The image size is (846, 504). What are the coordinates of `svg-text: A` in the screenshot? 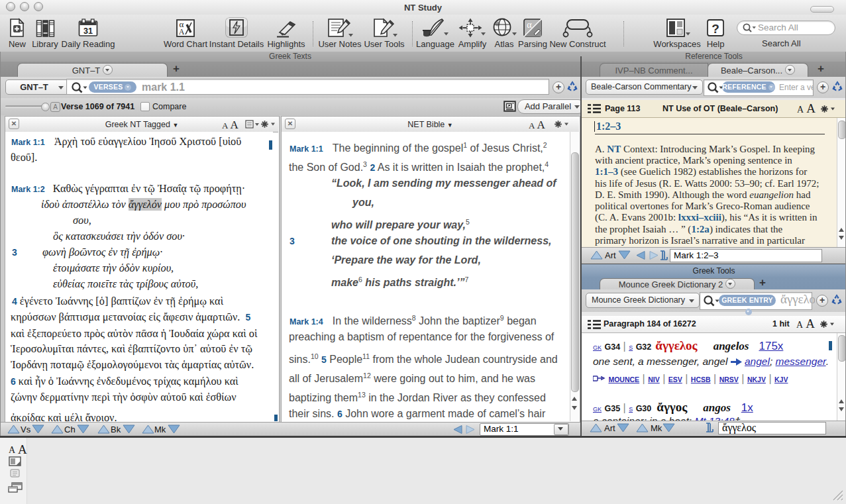 It's located at (182, 32).